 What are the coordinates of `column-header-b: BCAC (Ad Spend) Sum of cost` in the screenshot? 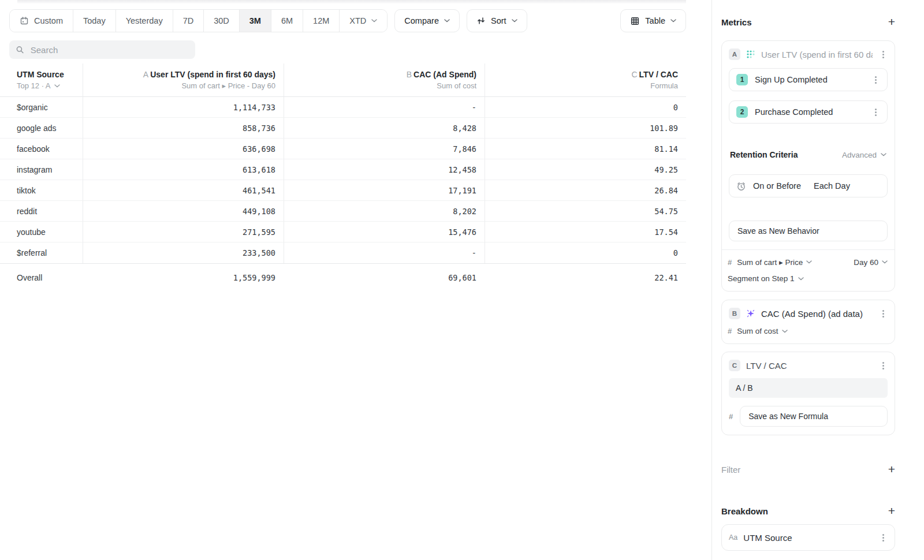 It's located at (384, 80).